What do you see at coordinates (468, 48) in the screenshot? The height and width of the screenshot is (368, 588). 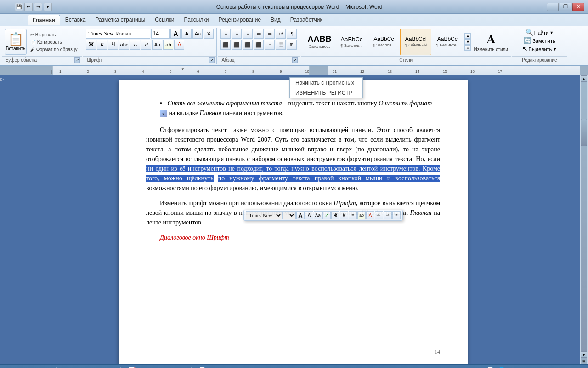 I see `styles-more-button: ≡` at bounding box center [468, 48].